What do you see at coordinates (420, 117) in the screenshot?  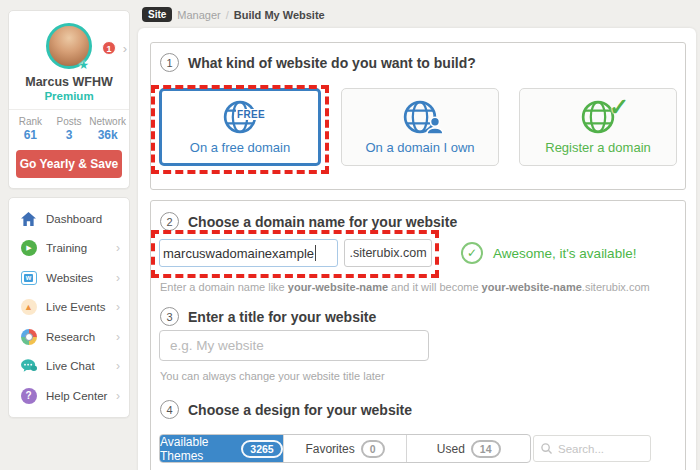 I see `globe-person-icon` at bounding box center [420, 117].